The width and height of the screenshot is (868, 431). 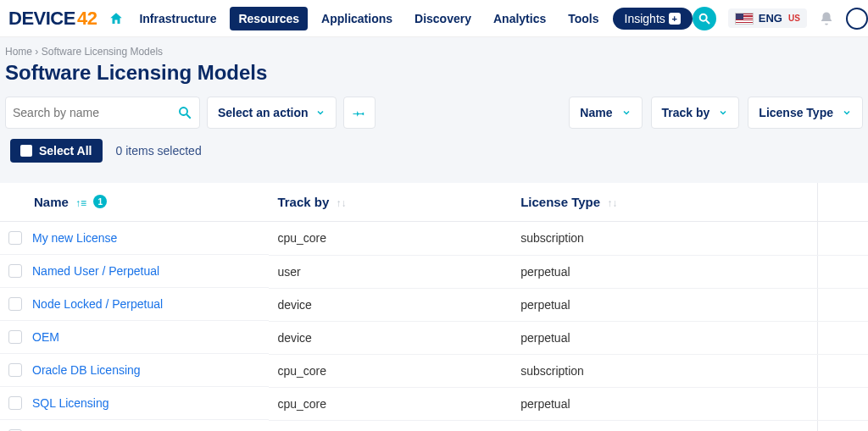 I want to click on table-row: SQL Testcpu_coresubscription, so click(x=434, y=425).